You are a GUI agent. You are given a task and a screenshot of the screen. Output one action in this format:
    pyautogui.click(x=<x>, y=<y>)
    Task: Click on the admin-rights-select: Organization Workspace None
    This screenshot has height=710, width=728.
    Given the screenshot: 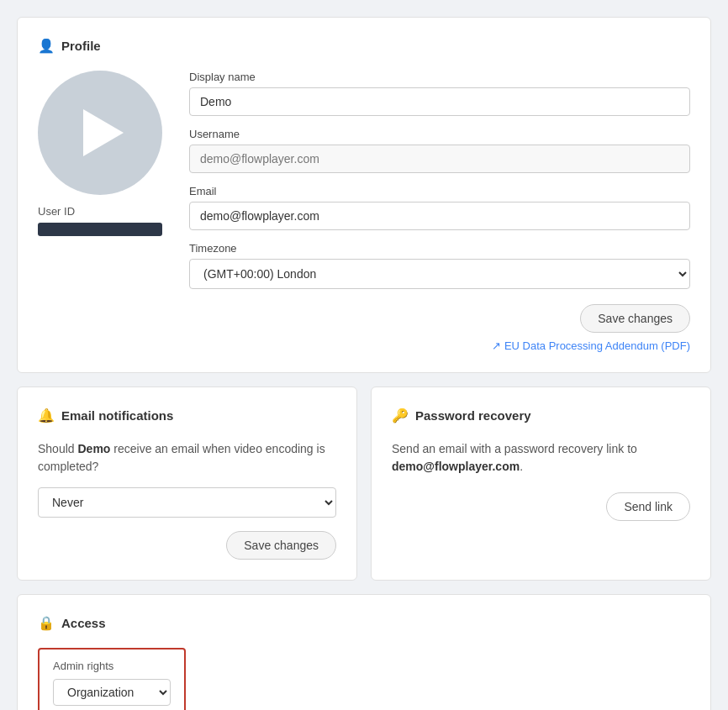 What is the action you would take?
    pyautogui.click(x=112, y=692)
    